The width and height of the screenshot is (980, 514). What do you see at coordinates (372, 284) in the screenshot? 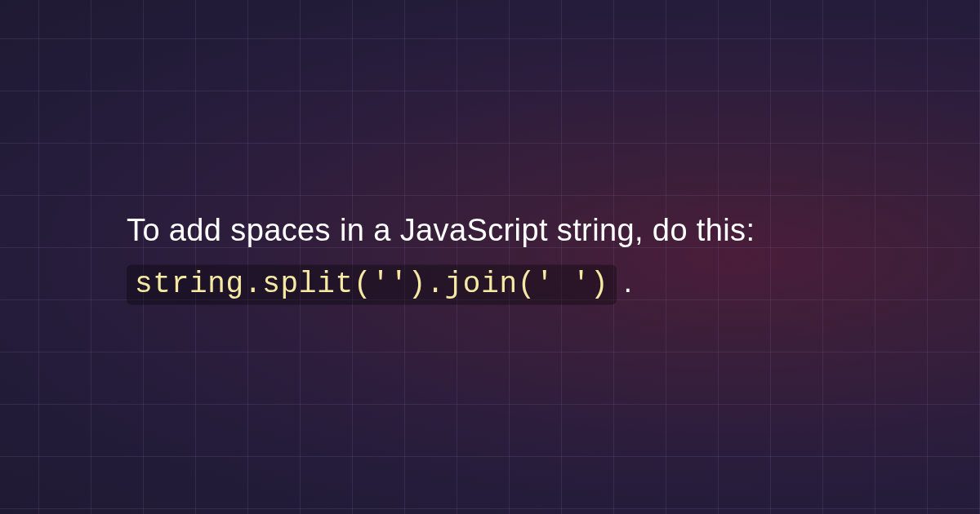
I see `code-snippet: string.split('').join(' ')` at bounding box center [372, 284].